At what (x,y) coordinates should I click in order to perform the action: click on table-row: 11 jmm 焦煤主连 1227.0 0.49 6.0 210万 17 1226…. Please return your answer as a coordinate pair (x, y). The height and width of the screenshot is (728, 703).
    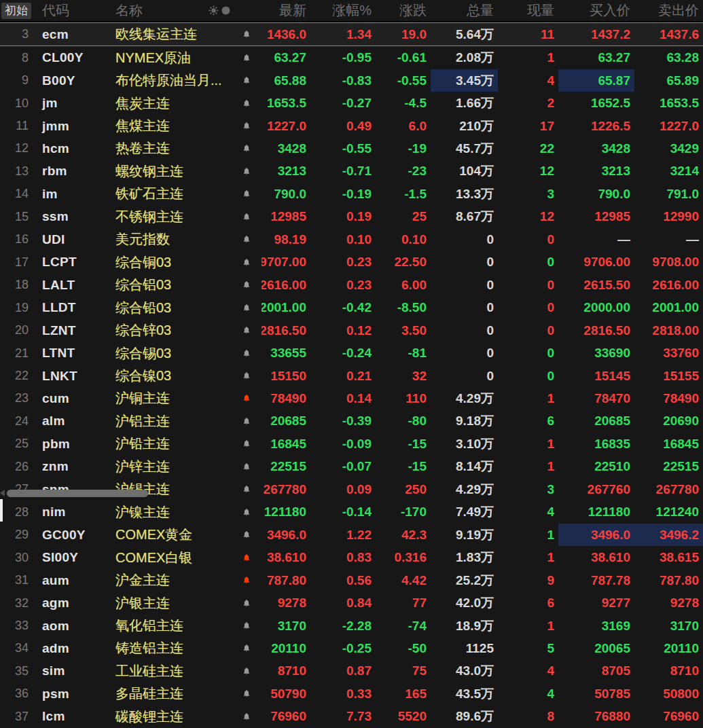
    Looking at the image, I should click on (352, 126).